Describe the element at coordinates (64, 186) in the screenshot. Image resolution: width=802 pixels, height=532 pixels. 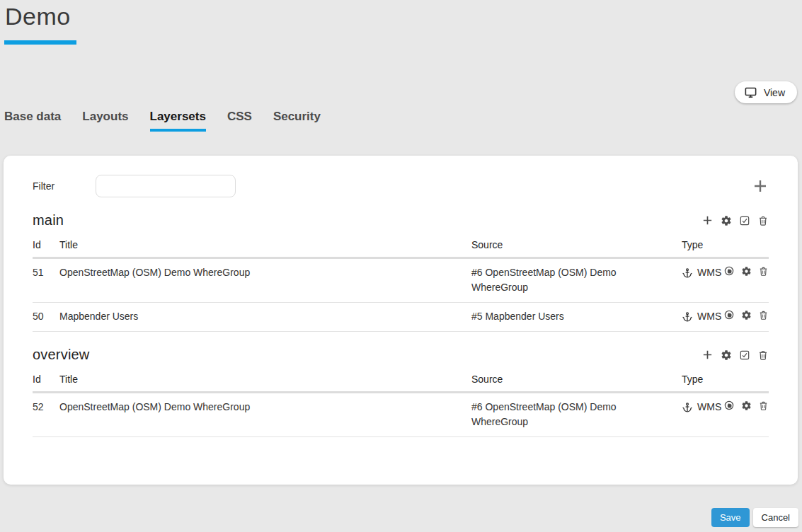
I see `filter-label: Filter` at that location.